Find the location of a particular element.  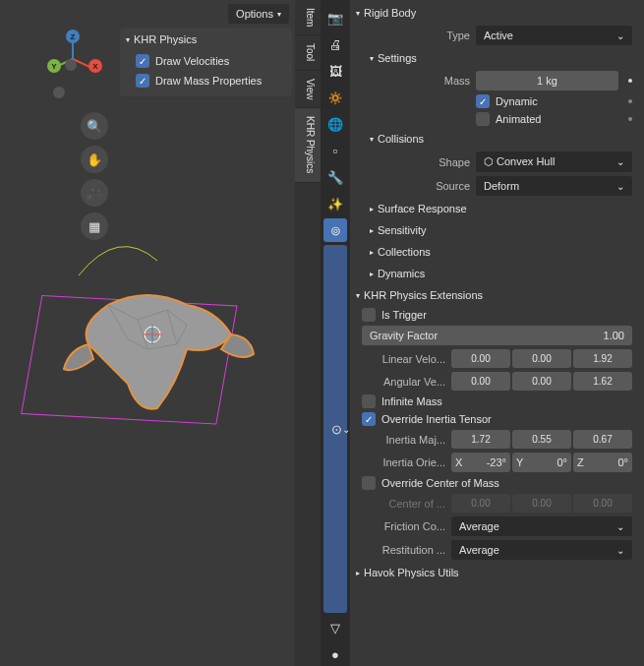

axis-z-icon: Z is located at coordinates (73, 36).